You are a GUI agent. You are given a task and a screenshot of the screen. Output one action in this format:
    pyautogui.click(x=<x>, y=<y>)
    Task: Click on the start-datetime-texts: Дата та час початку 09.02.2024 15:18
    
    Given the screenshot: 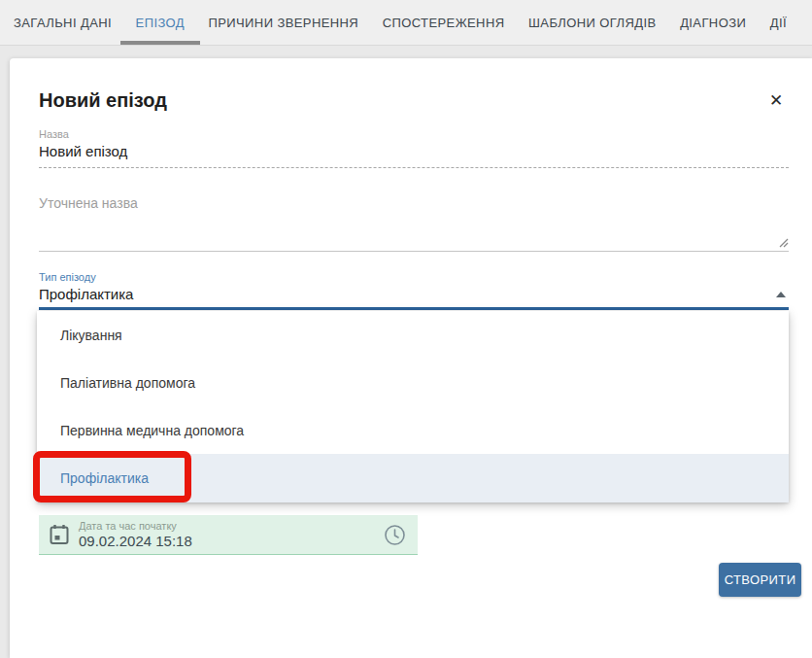 What is the action you would take?
    pyautogui.click(x=231, y=535)
    